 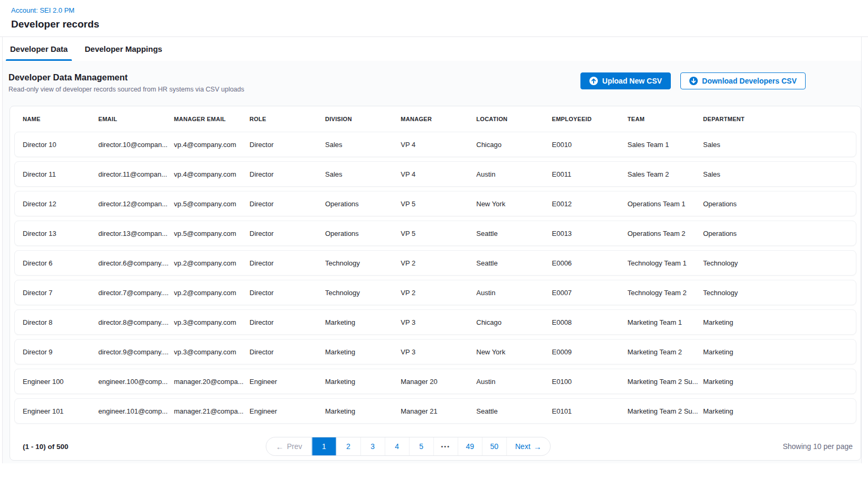 What do you see at coordinates (590, 263) in the screenshot?
I see `cell-employeeid: E0006` at bounding box center [590, 263].